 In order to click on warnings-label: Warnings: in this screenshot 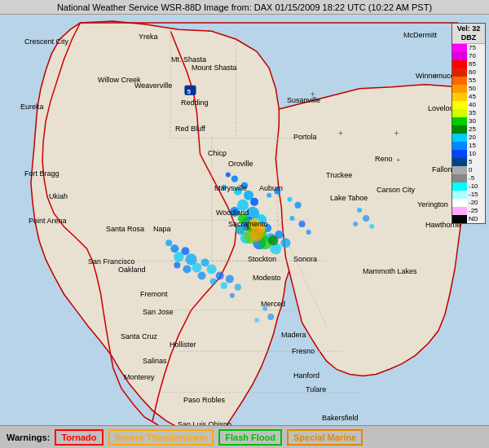, I will do `click(28, 437)`.